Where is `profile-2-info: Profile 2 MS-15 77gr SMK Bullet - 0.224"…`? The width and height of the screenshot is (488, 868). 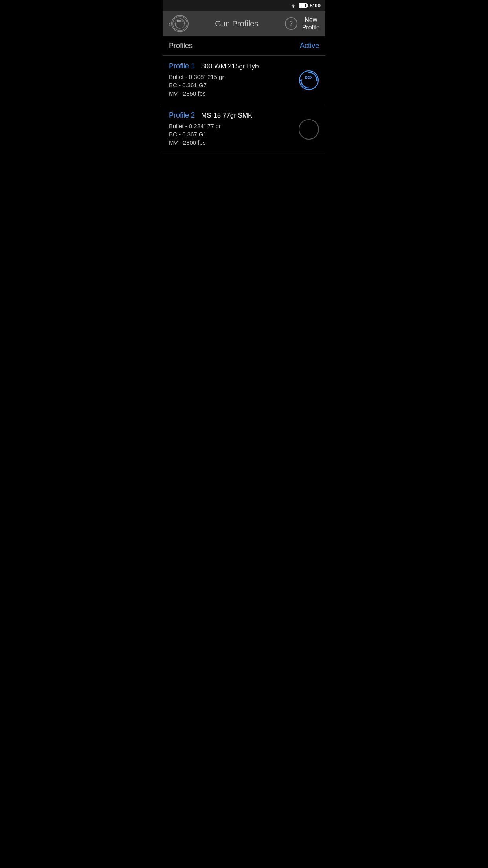
profile-2-info: Profile 2 MS-15 77gr SMK Bullet - 0.224"… is located at coordinates (234, 129).